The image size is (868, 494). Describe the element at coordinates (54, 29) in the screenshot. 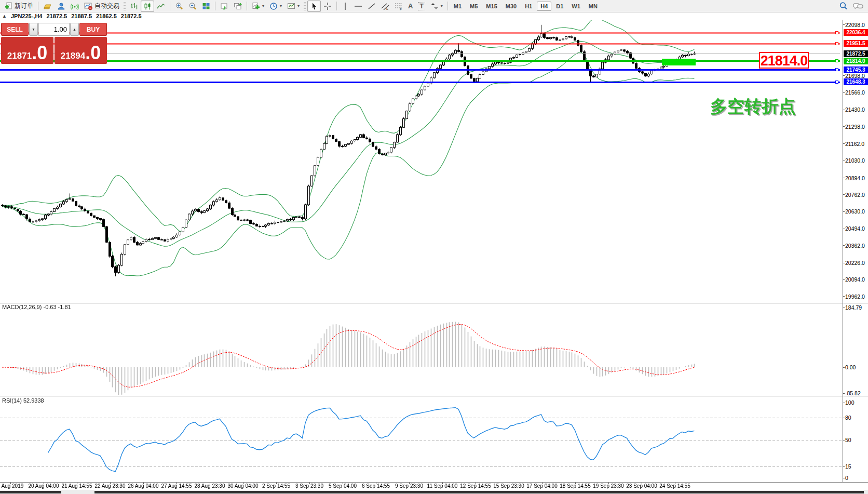

I see `volume-input` at that location.